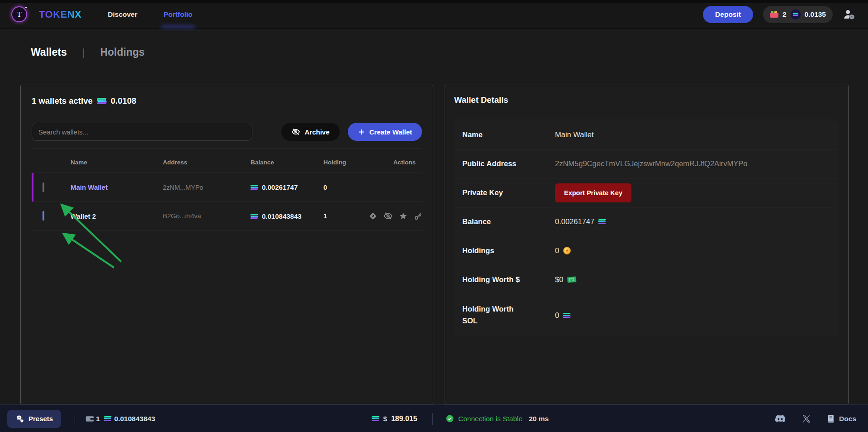 The width and height of the screenshot is (868, 432). What do you see at coordinates (418, 216) in the screenshot?
I see `key-icon` at bounding box center [418, 216].